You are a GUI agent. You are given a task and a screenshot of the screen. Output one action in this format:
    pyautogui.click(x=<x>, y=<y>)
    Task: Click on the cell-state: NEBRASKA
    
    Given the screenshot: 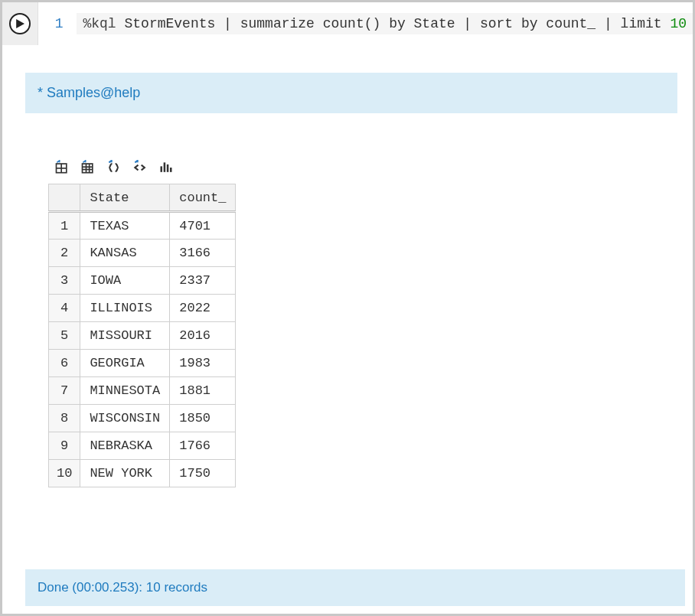 What is the action you would take?
    pyautogui.click(x=126, y=446)
    